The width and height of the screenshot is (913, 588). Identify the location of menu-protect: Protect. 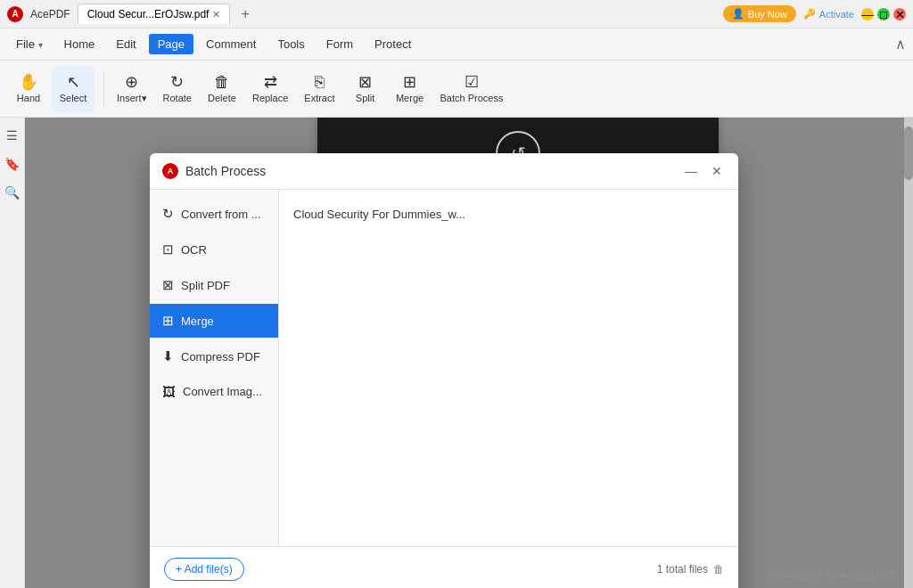
(392, 45).